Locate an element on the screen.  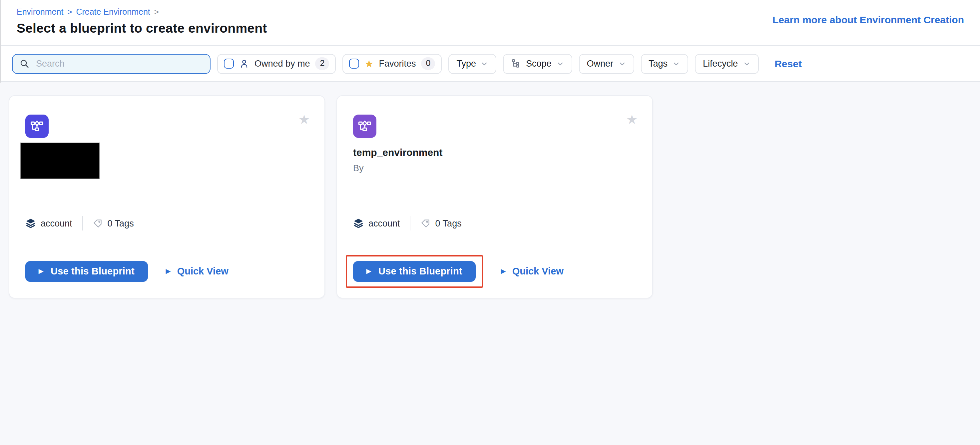
owner-dropdown-label: Owner is located at coordinates (600, 64).